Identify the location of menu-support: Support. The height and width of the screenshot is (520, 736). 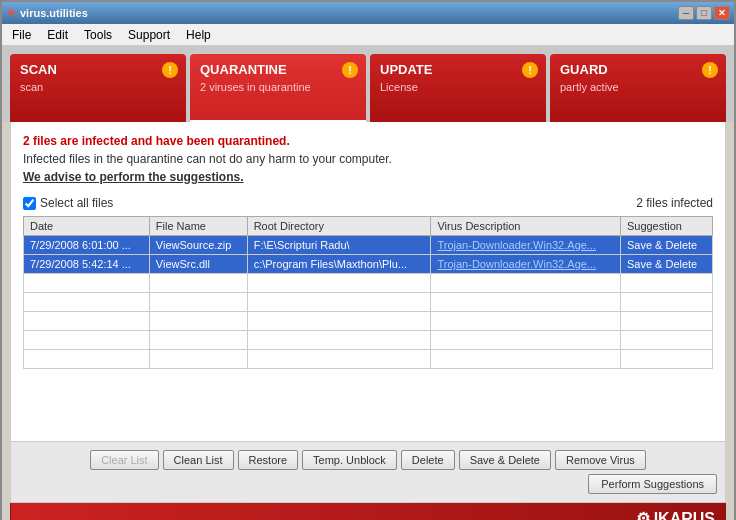
(149, 35).